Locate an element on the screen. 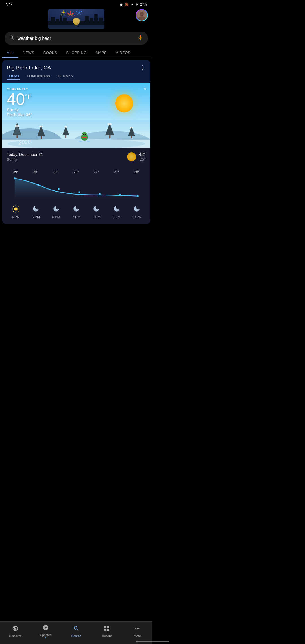  temp-4pm: 39° is located at coordinates (16, 172).